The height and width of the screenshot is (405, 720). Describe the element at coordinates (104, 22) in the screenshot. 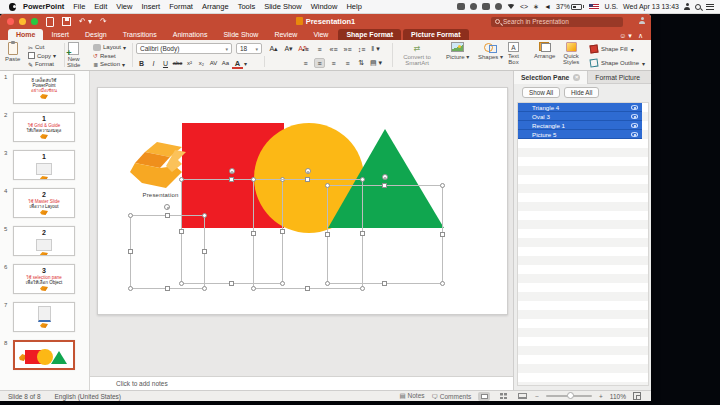

I see `redo-icon: ↷` at that location.